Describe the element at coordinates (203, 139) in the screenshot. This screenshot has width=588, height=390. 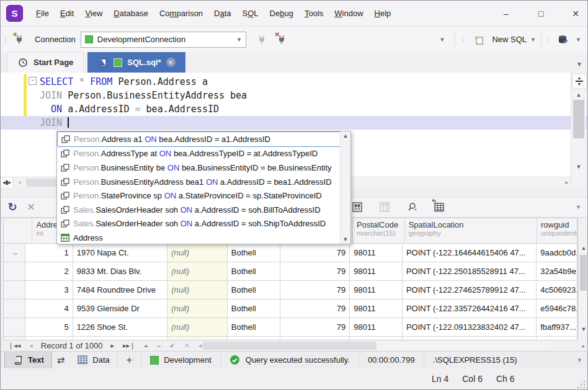
I see `autocomplete-item: Person.Address a1 ON bea.AddressID = a1.…` at that location.